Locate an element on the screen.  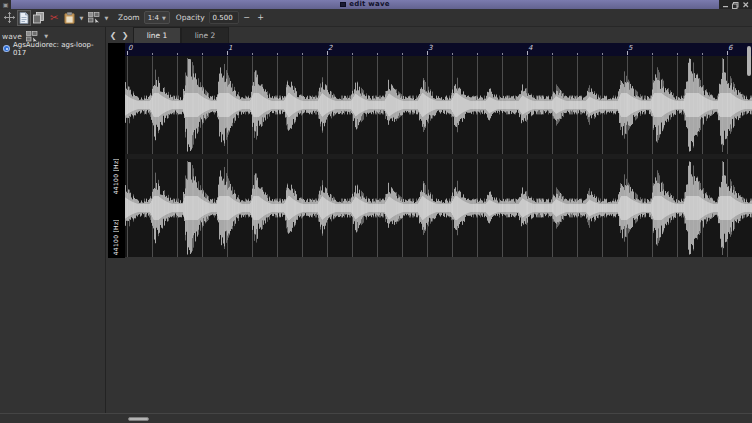
machine-sidebar: wave ▼ AgsAudiorec: ags-loop-017 is located at coordinates (53, 220).